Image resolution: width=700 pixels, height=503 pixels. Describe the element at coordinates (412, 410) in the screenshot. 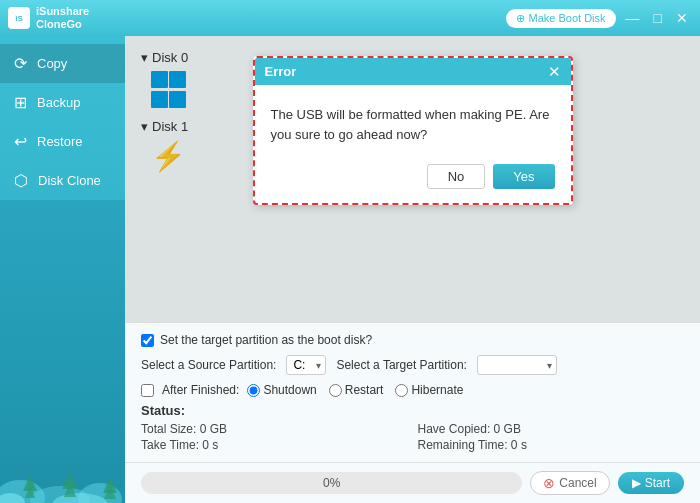

I see `status-title: Status:` at that location.